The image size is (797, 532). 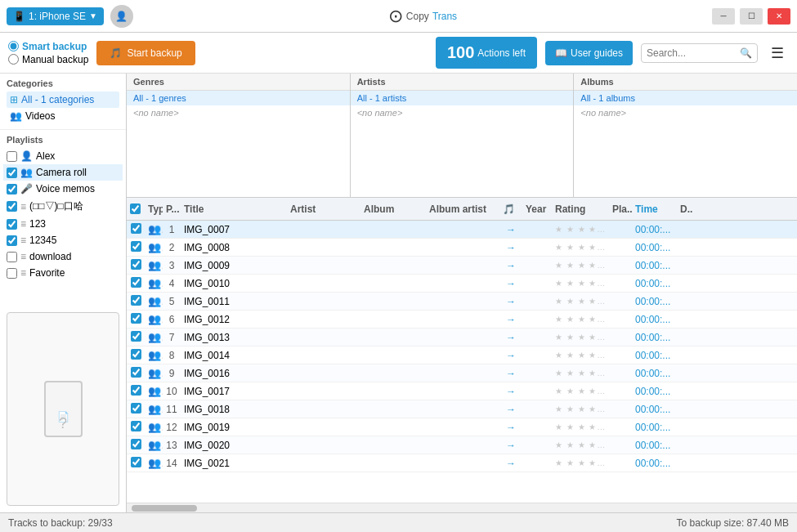 I want to click on playlist-item-alex: 👤 Alex, so click(x=63, y=156).